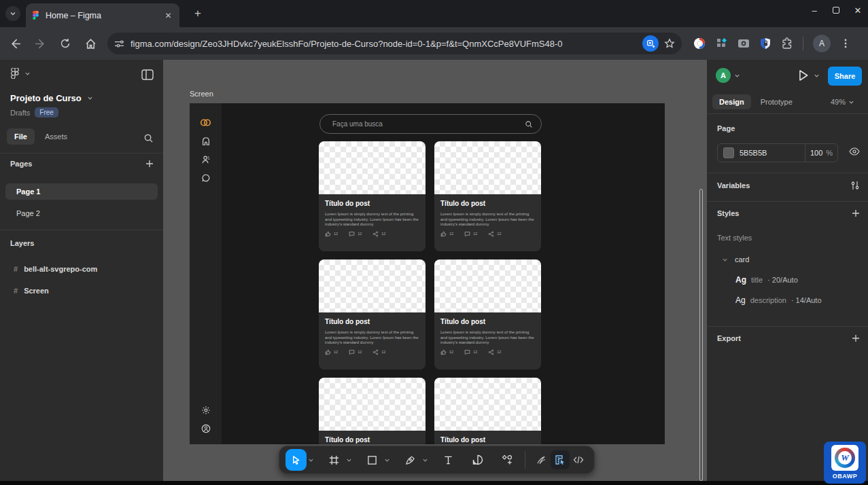 This screenshot has width=868, height=485. What do you see at coordinates (13, 14) in the screenshot?
I see `tab-search-button` at bounding box center [13, 14].